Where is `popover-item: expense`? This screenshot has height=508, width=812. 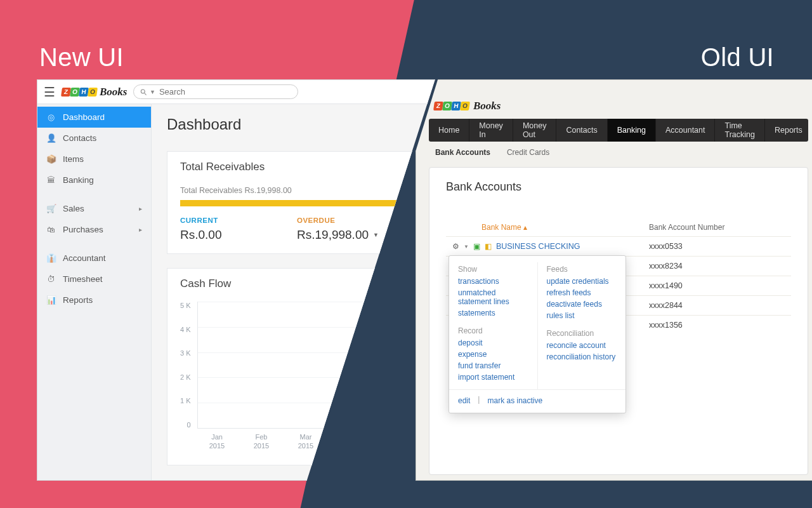 popover-item: expense is located at coordinates (494, 354).